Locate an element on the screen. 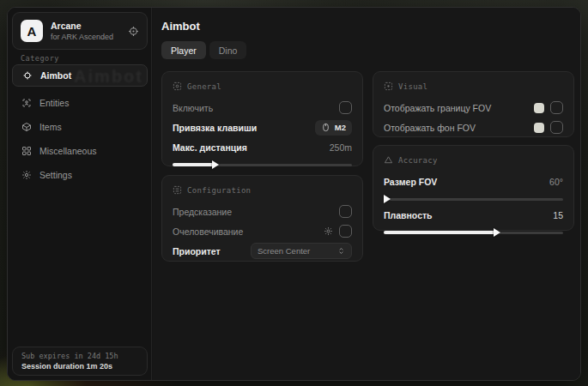 Image resolution: width=588 pixels, height=386 pixels. card-title: Accuracy is located at coordinates (418, 160).